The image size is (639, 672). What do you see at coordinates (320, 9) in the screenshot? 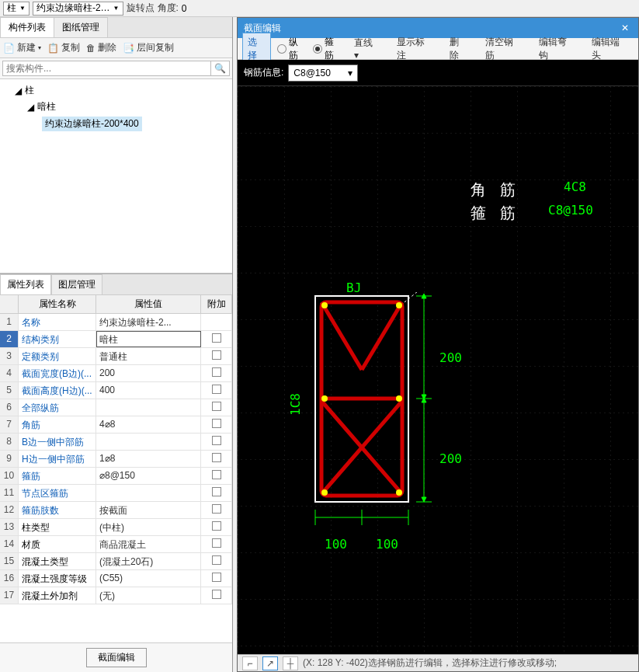
I see `top-toolbar: 柱▼ 约束边缘暗柱-2…▼ 旋转点 角度:0` at bounding box center [320, 9].